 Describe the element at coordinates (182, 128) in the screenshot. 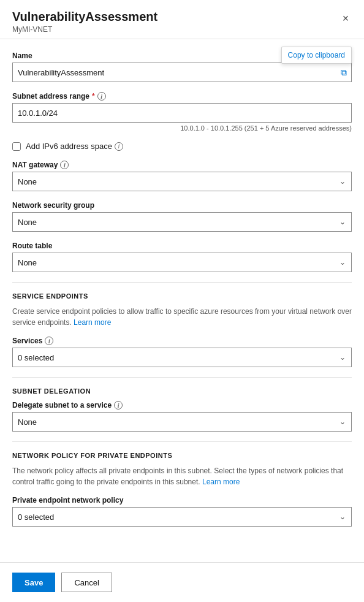

I see `subnet-address-hint: 10.0.1.0 - 10.0.1.255 (251 + 5 Azure res…` at that location.